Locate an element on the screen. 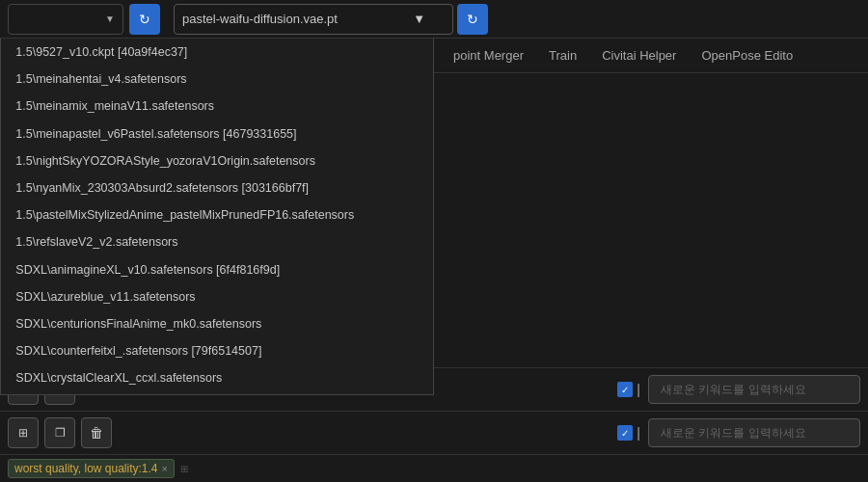  action-row-2: ⊞ ❐ 🗑 ✓ | 새로운 키워드를 입력하세요 is located at coordinates (434, 432).